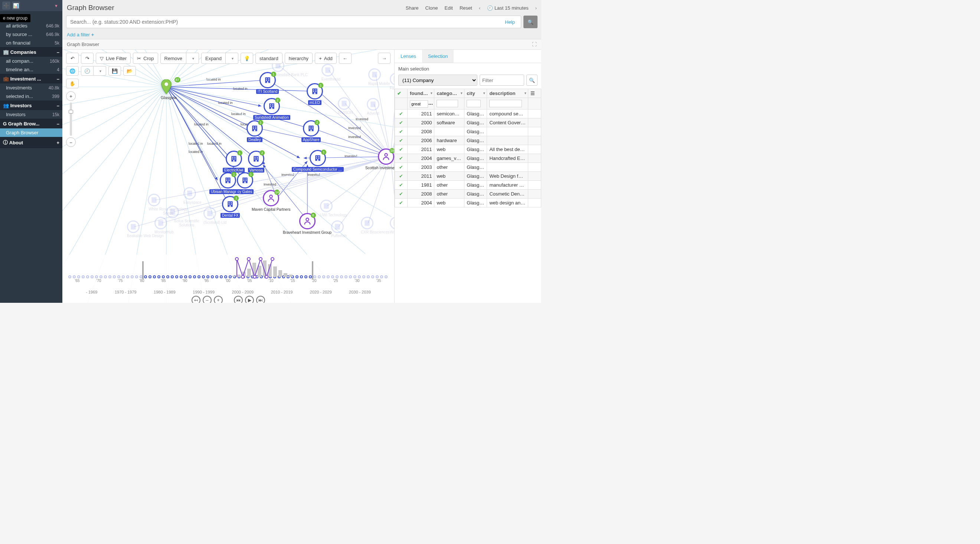 Image resolution: width=980 pixels, height=544 pixels. What do you see at coordinates (272, 110) in the screenshot?
I see `graph-node-sund: 2Sundstedt Animation` at bounding box center [272, 110].